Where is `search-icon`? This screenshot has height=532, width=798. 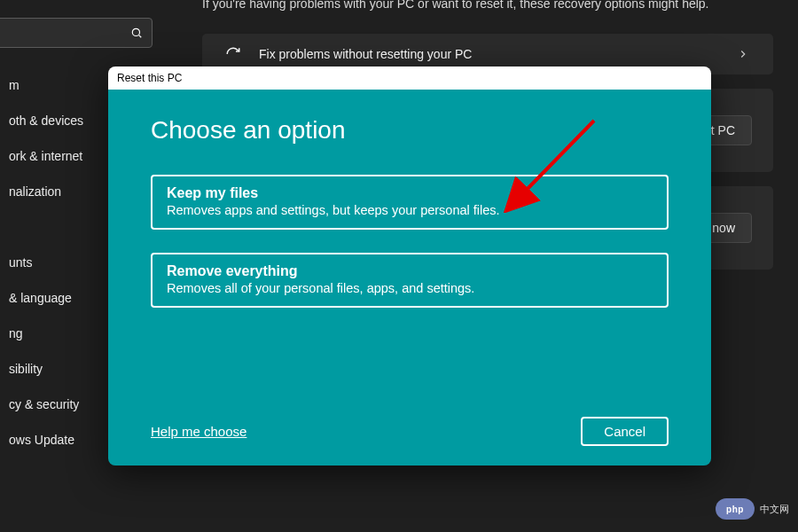 search-icon is located at coordinates (137, 33).